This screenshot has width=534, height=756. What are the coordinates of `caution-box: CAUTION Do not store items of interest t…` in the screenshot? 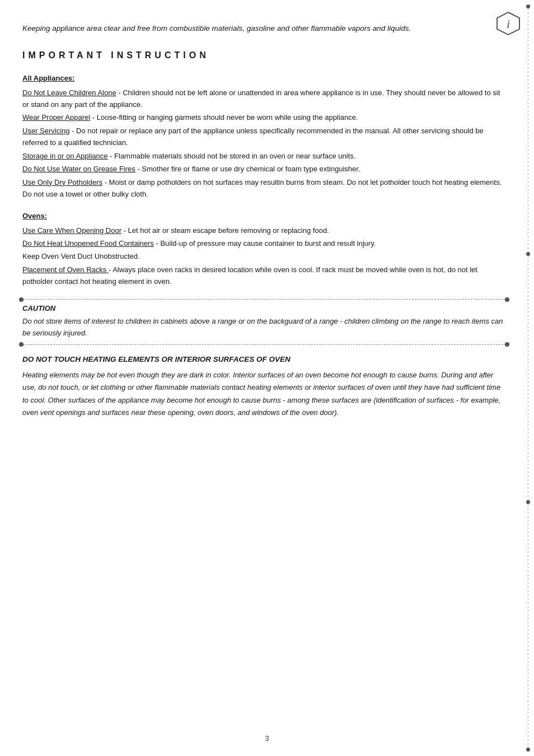 It's located at (264, 323).